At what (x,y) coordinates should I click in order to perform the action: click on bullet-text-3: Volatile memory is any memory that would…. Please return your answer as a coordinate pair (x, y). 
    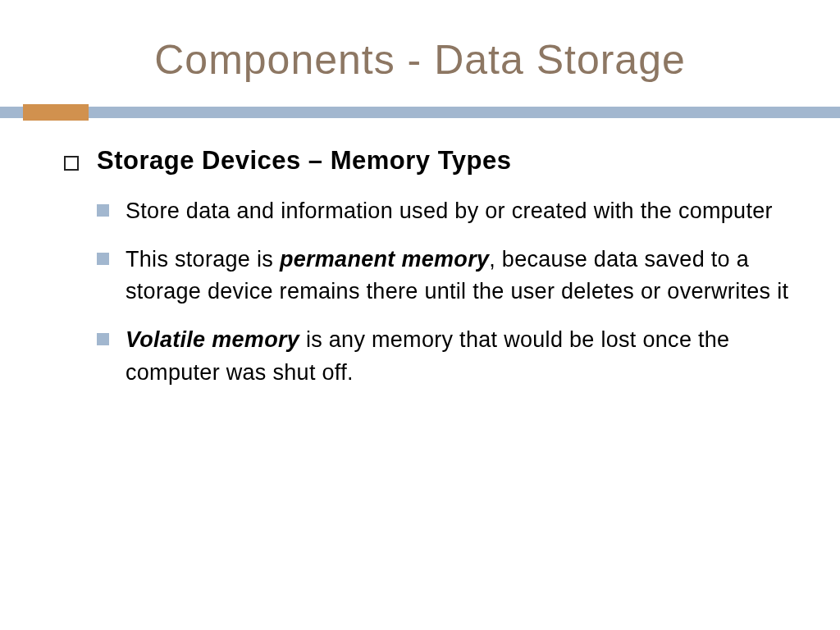
    Looking at the image, I should click on (458, 356).